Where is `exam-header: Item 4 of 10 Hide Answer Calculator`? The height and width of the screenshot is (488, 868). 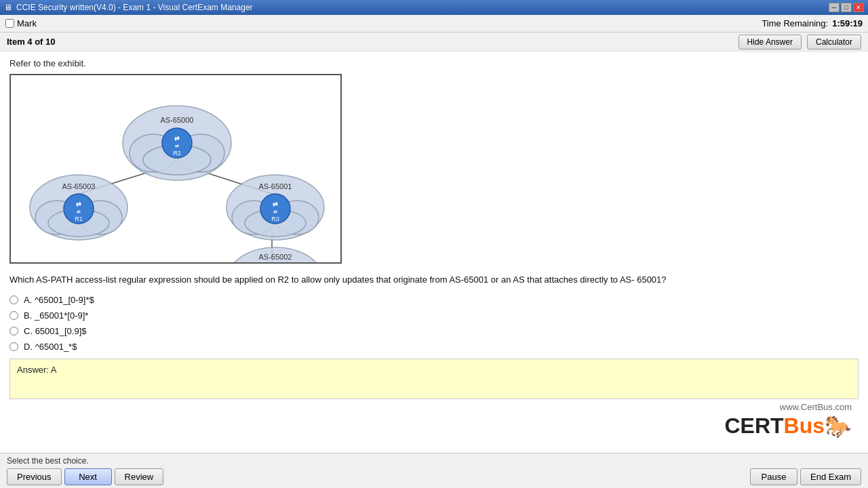 exam-header: Item 4 of 10 Hide Answer Calculator is located at coordinates (434, 42).